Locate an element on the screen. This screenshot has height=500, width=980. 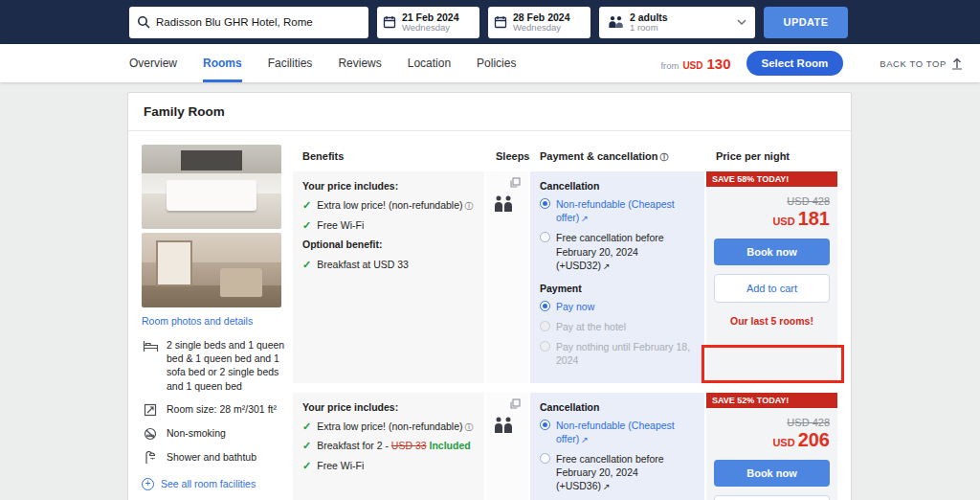
included-label: Included is located at coordinates (450, 445).